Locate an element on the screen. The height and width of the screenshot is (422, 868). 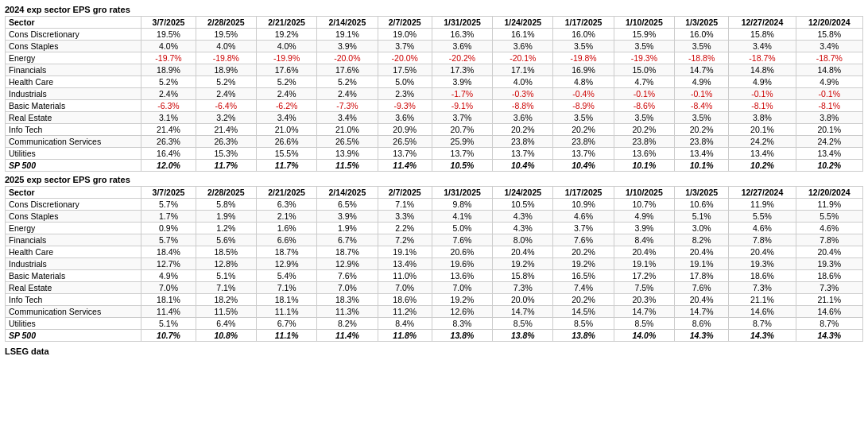
value-cell: 16.4% is located at coordinates (169, 154).